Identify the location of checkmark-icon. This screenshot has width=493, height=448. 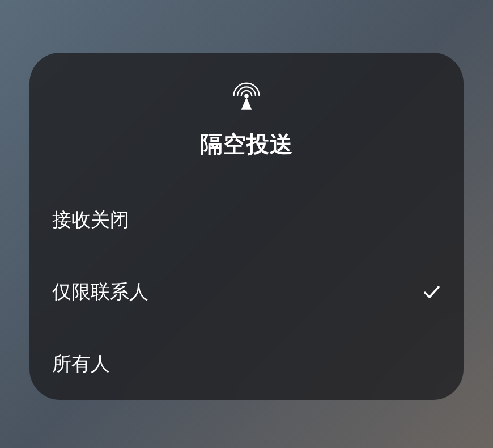
(432, 292).